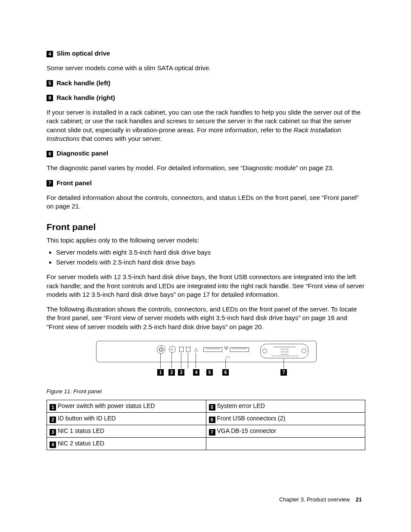 This screenshot has height=532, width=411. I want to click on usb-port-2-icon, so click(240, 350).